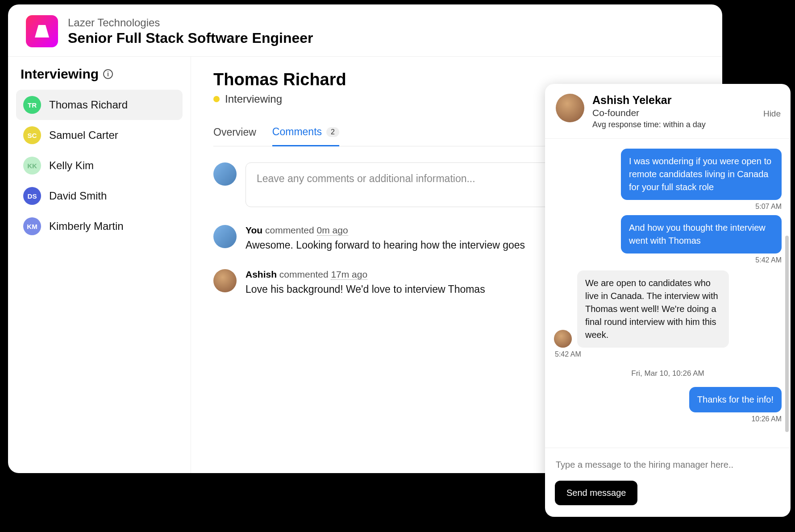  What do you see at coordinates (365, 289) in the screenshot?
I see `comment-body: Love his background! We'd love to interv…` at bounding box center [365, 289].